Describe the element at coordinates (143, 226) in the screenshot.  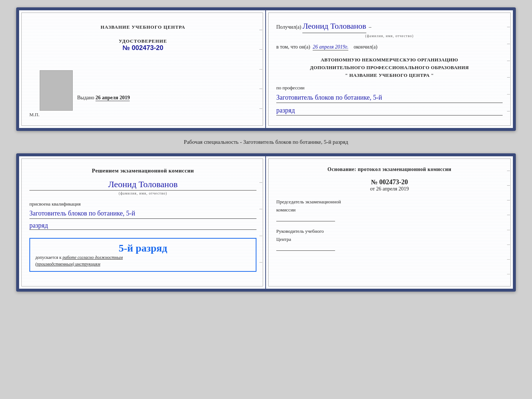
I see `razryad-bottom: разряд` at that location.